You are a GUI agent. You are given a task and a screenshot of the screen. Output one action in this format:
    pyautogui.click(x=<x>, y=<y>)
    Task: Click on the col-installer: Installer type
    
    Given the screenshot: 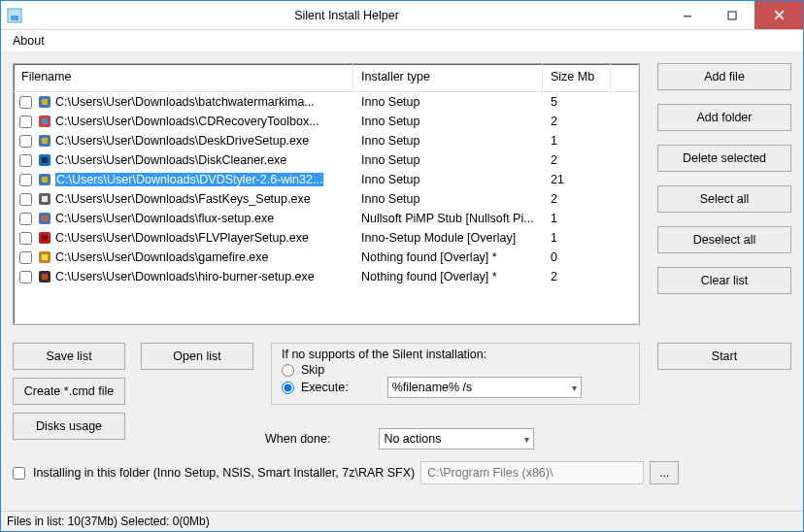 What is the action you would take?
    pyautogui.click(x=449, y=78)
    